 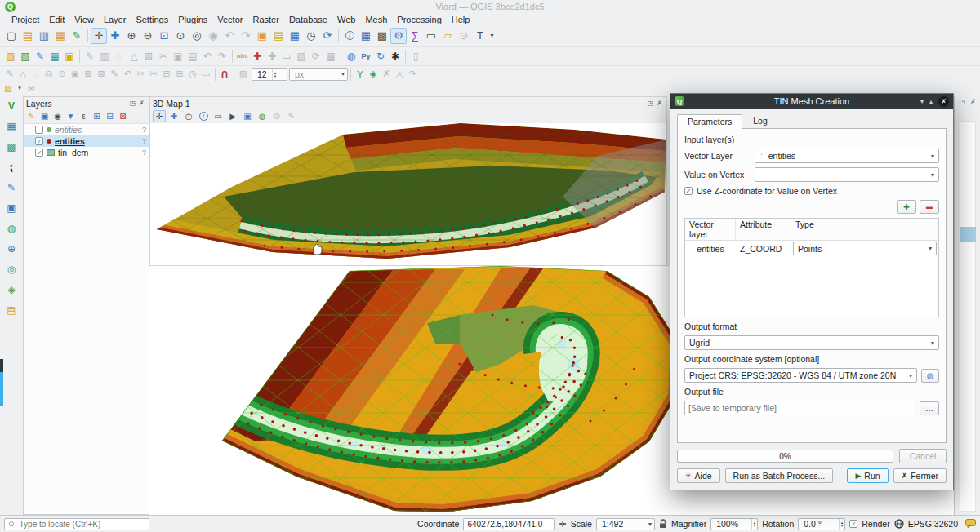 What do you see at coordinates (180, 36) in the screenshot?
I see `zoom-to-selection-icon: ⊙` at bounding box center [180, 36].